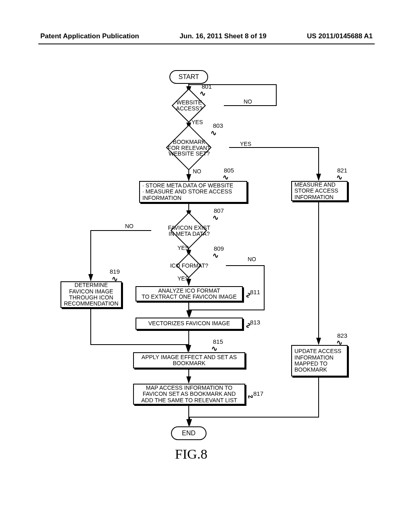  What do you see at coordinates (91, 295) in the screenshot?
I see `process-819: DETERMINE FAVICON IMAGE THROUGH ICON REC…` at bounding box center [91, 295].